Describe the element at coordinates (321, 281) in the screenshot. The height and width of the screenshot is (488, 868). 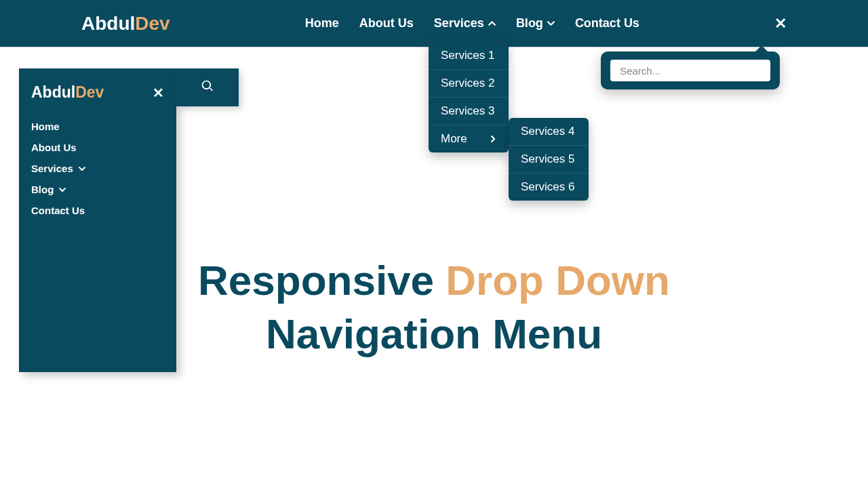
I see `hero-part1: Responsive` at that location.